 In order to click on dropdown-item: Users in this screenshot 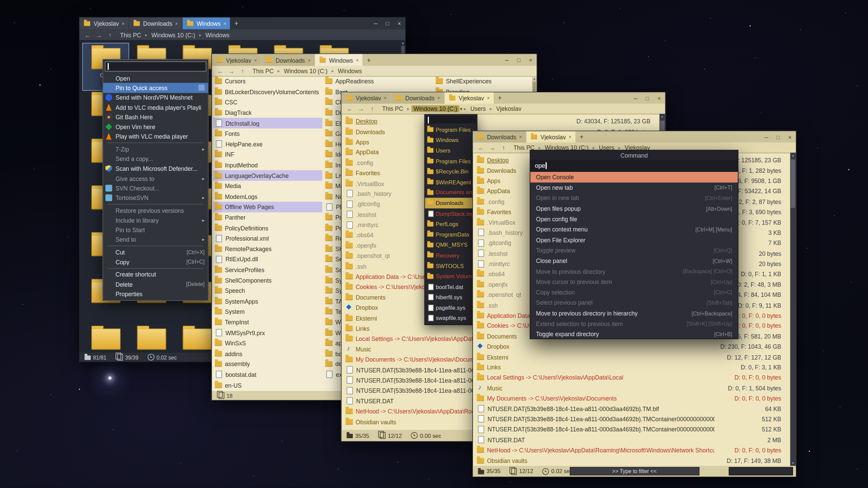, I will do `click(451, 150)`.